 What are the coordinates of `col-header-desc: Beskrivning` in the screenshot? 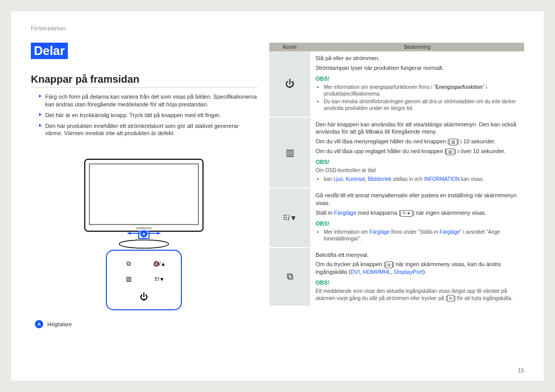 It's located at (417, 47).